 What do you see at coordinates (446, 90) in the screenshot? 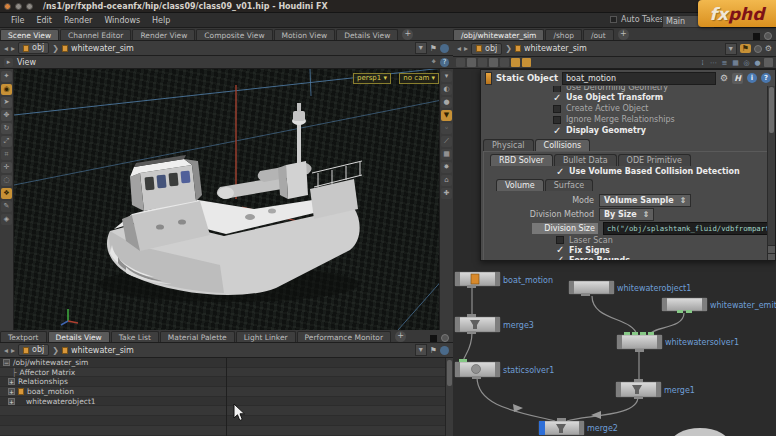
I see `shade-option-icon: ◐` at bounding box center [446, 90].